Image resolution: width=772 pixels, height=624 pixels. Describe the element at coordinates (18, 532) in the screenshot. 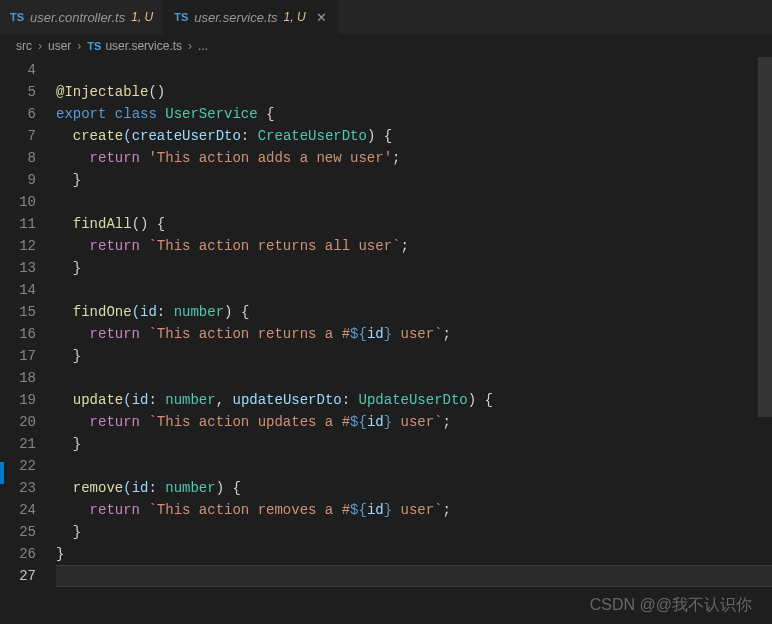

I see `line-number: 25` at that location.